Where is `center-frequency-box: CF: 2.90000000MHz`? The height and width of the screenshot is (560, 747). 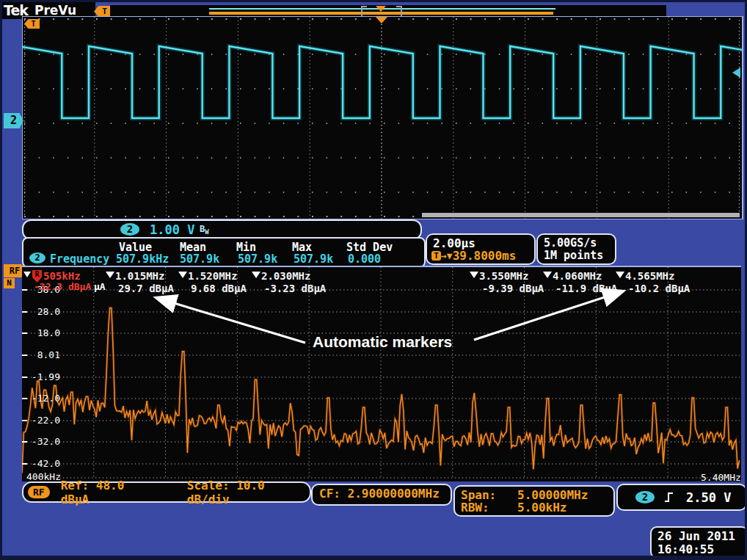
center-frequency-box: CF: 2.90000000MHz is located at coordinates (382, 495).